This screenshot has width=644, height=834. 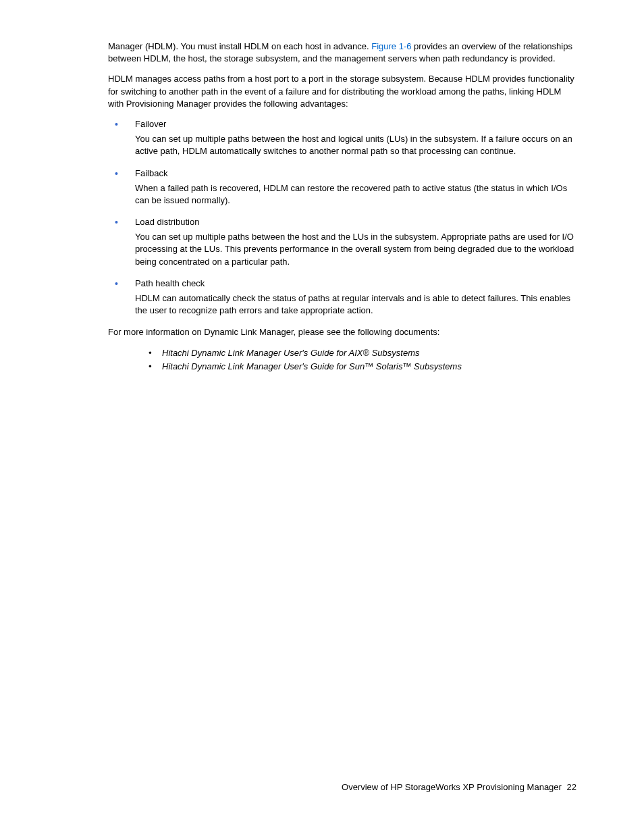 I want to click on page-footer: Overview of HP StorageWorks XP Provision…, so click(x=459, y=787).